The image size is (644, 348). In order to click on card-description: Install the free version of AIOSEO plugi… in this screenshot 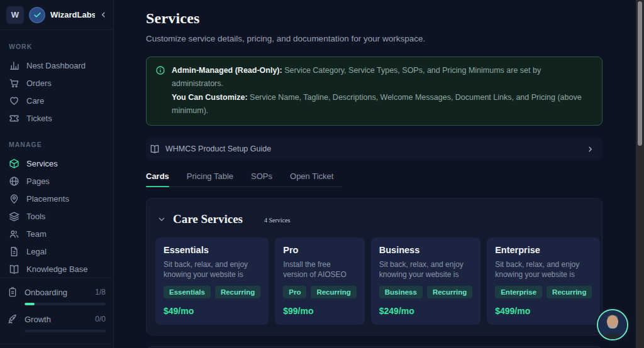, I will do `click(319, 270)`.